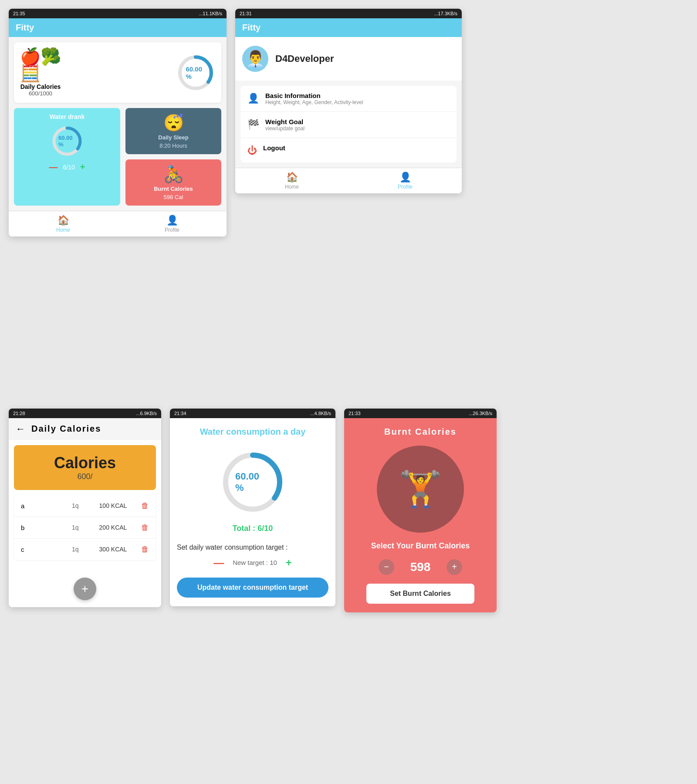 Image resolution: width=697 pixels, height=784 pixels. What do you see at coordinates (292, 181) in the screenshot?
I see `nav-home-2: 🏠 Home` at bounding box center [292, 181].